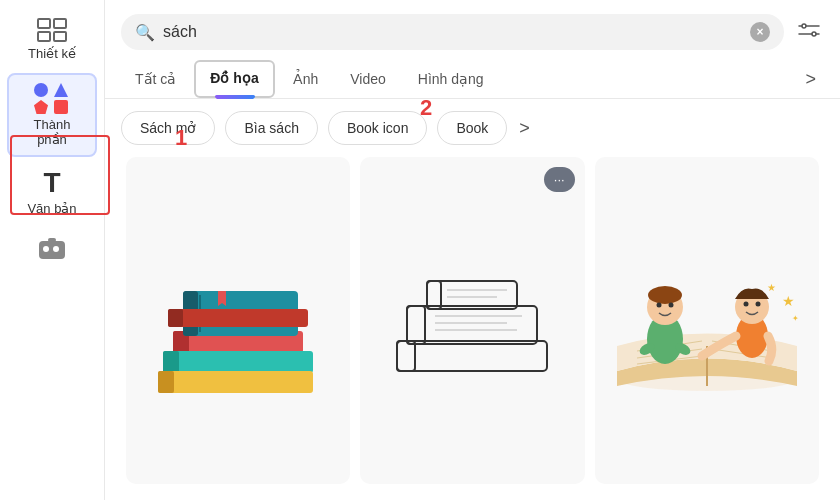 This screenshot has width=840, height=500. Describe the element at coordinates (235, 98) in the screenshot. I see `tab-active-underline` at that location.